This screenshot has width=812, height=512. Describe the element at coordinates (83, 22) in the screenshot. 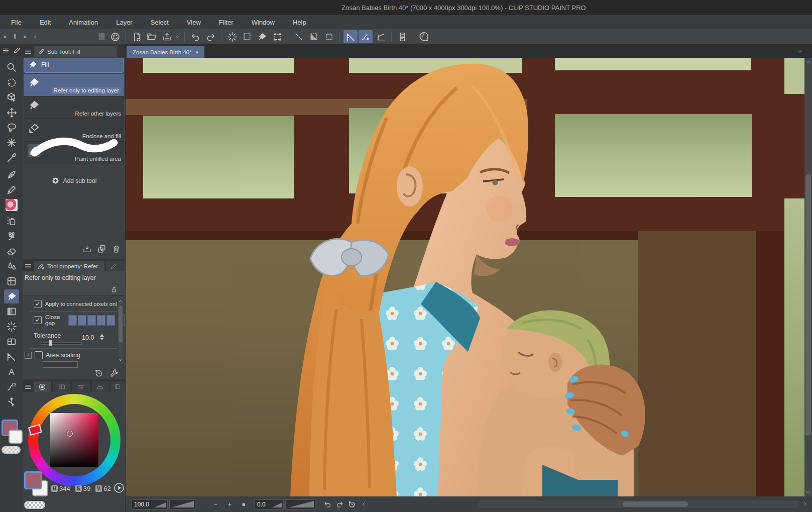

I see `menu-animation: Animation` at that location.